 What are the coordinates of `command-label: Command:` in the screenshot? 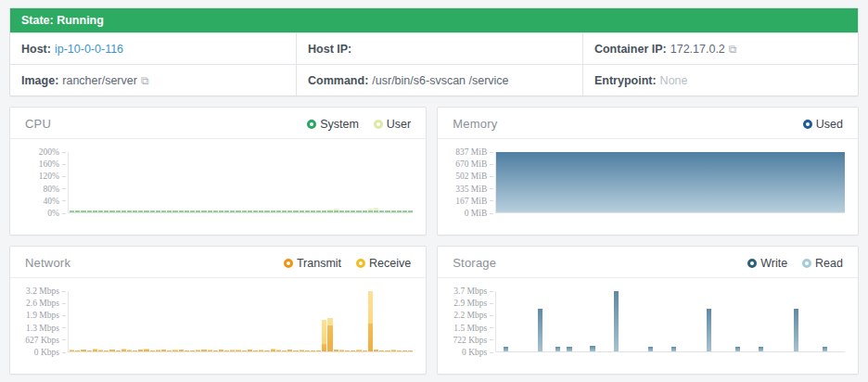 It's located at (338, 81).